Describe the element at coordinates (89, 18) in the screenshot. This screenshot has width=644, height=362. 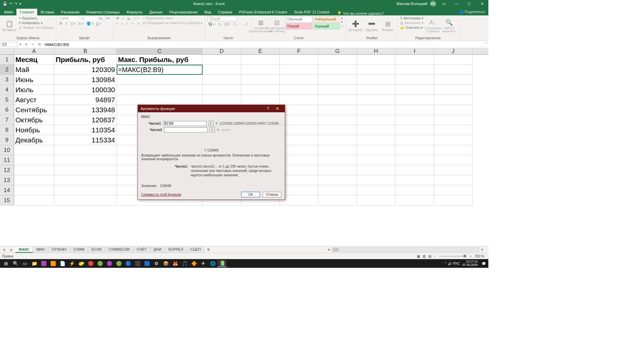
I see `font-size-combo: 11` at that location.